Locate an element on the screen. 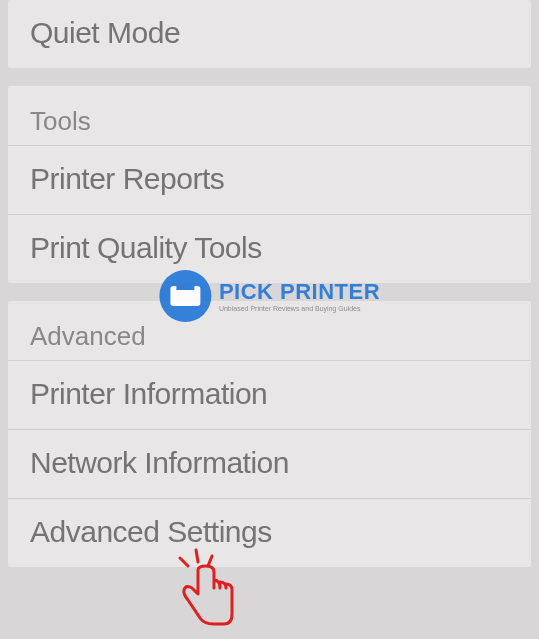  menu-item-printer-information: Printer Information is located at coordinates (270, 394).